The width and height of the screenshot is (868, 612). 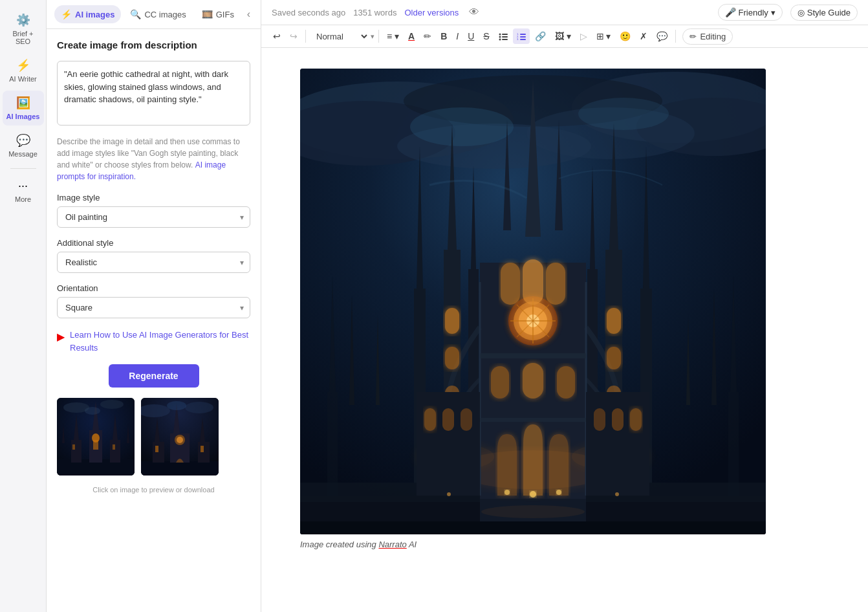 What do you see at coordinates (23, 108) in the screenshot?
I see `nav-item-ai-images: 🖼️ AI Images` at bounding box center [23, 108].